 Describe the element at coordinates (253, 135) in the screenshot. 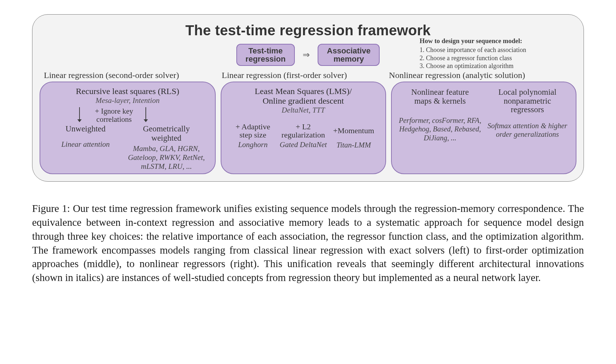

I see `mid-ext1-l2: step size` at that location.